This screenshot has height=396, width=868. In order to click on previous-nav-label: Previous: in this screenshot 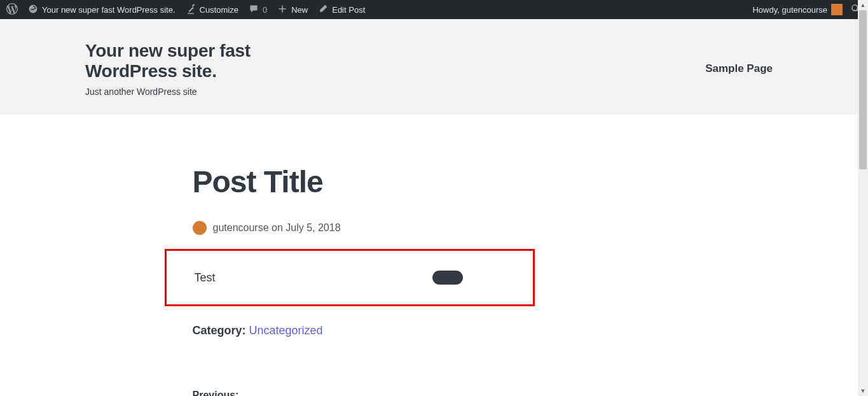, I will do `click(434, 393)`.